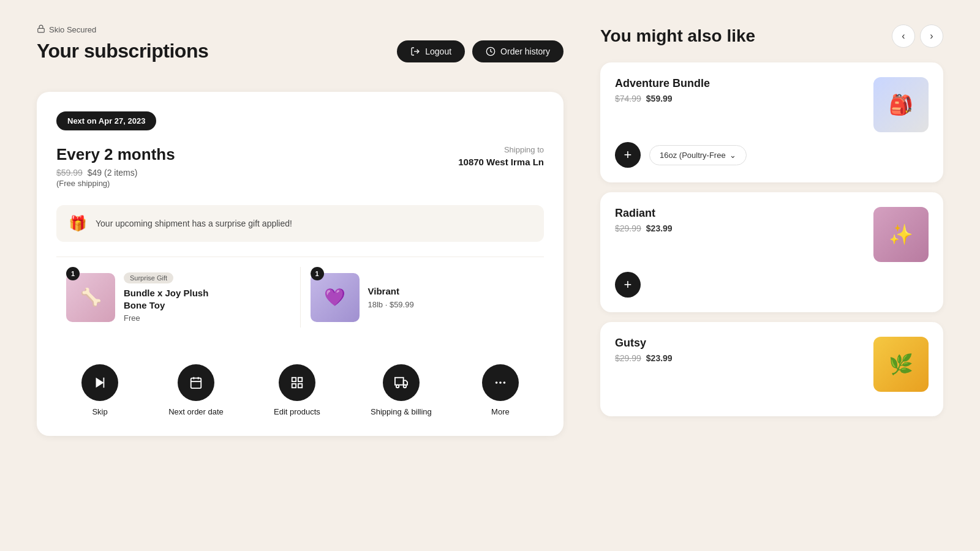 The image size is (980, 551). What do you see at coordinates (423, 298) in the screenshot?
I see `product-item: 1 💜 Vibrant 18lb · $59.99` at bounding box center [423, 298].